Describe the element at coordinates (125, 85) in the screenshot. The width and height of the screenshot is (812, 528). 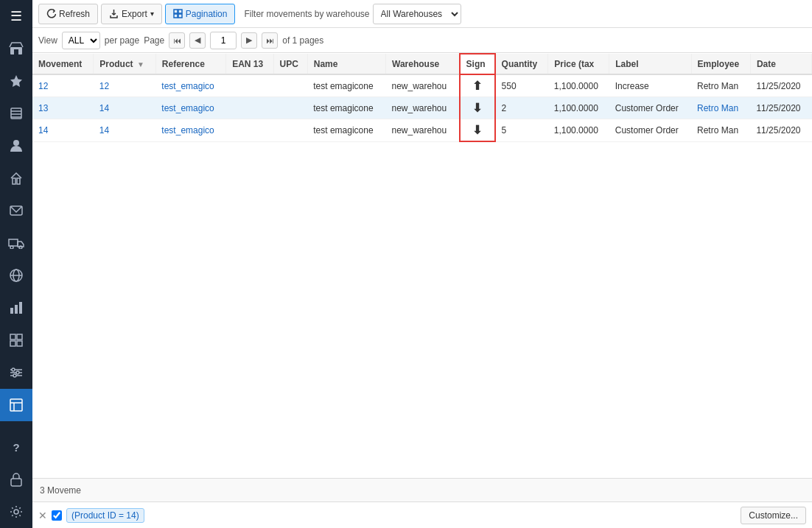
I see `cell-product: 12` at that location.